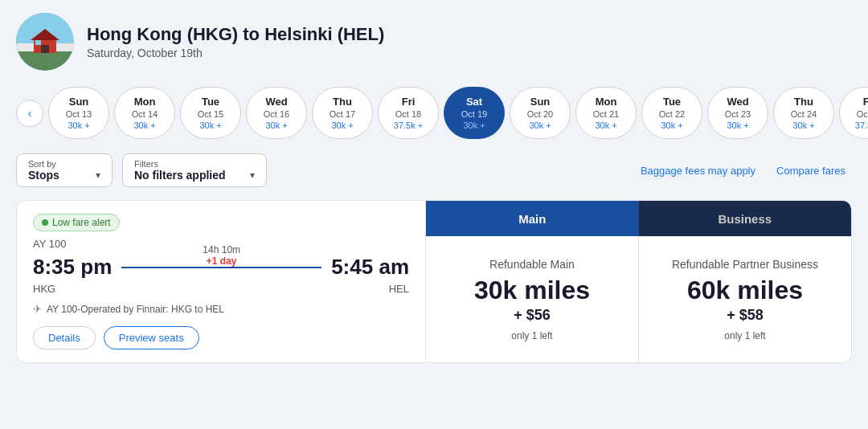  Describe the element at coordinates (221, 337) in the screenshot. I see `card-actions: Details Preview seats` at that location.